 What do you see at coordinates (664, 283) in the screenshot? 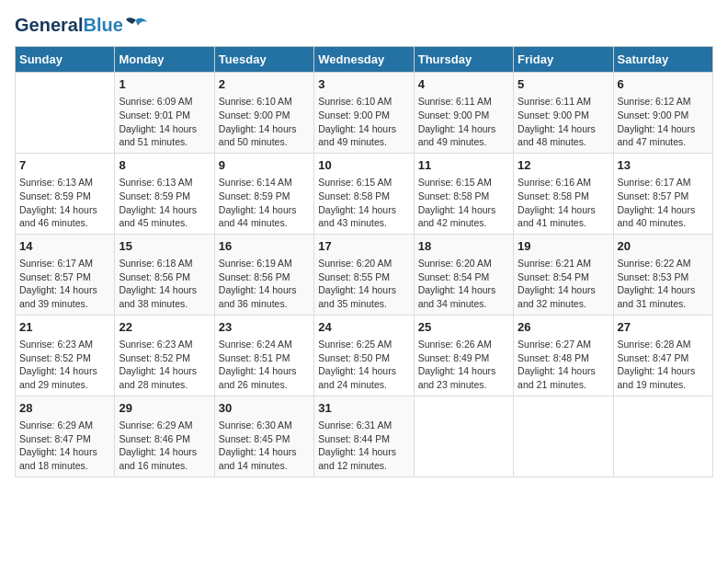
I see `day-content: Sunrise: 6:22 AMSunset: 8:53 PMDaylight:…` at bounding box center [664, 283].